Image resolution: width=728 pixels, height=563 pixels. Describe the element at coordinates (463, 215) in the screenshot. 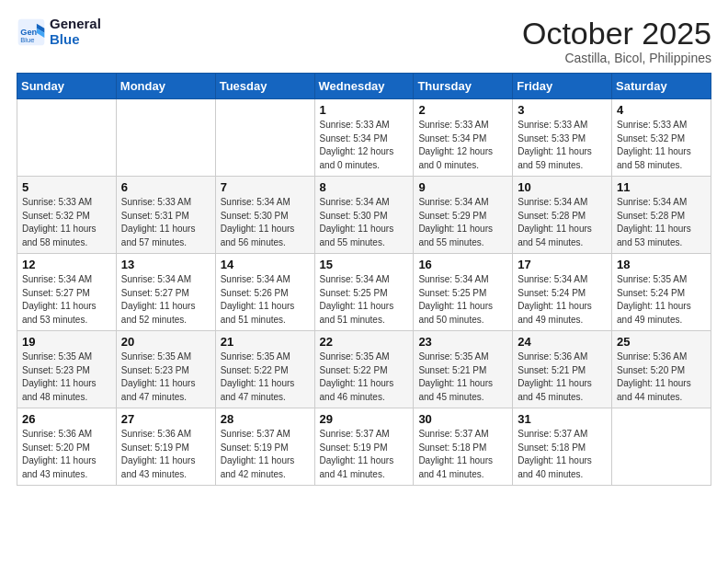

I see `calendar-cell: 9Sunrise: 5:34 AMSunset: 5:29 PMDaylight…` at that location.